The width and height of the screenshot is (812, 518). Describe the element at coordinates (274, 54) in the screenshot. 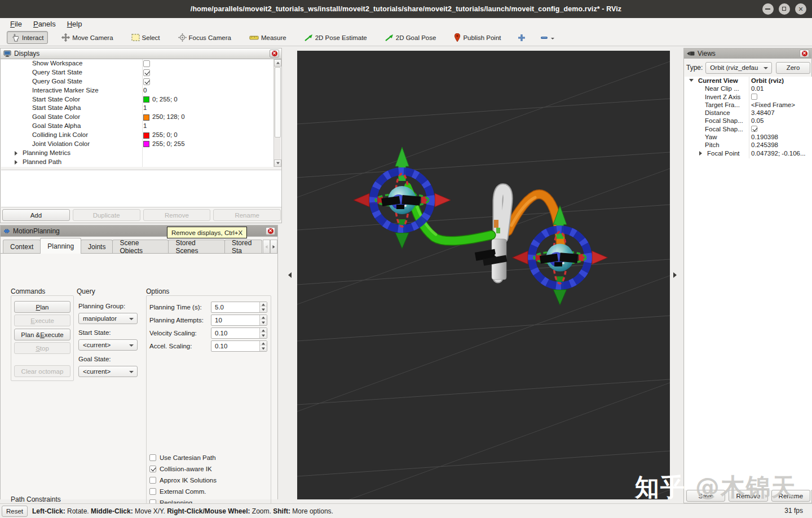

I see `displays-close-button: ✕` at that location.